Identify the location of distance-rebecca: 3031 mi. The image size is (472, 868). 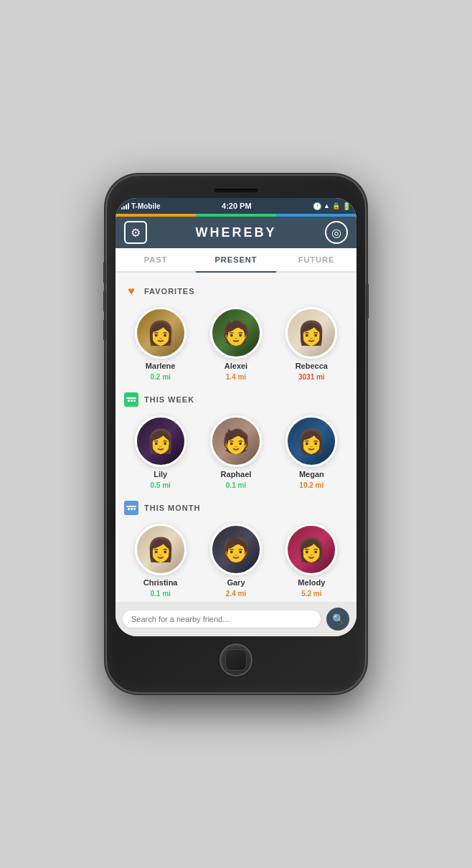
(311, 377).